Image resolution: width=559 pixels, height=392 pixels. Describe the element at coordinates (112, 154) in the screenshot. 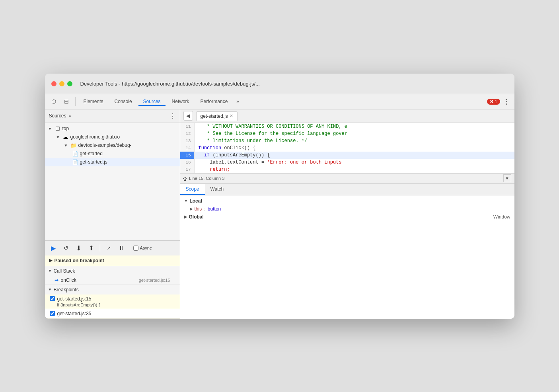

I see `tree-item-html: 📄 get-started` at that location.